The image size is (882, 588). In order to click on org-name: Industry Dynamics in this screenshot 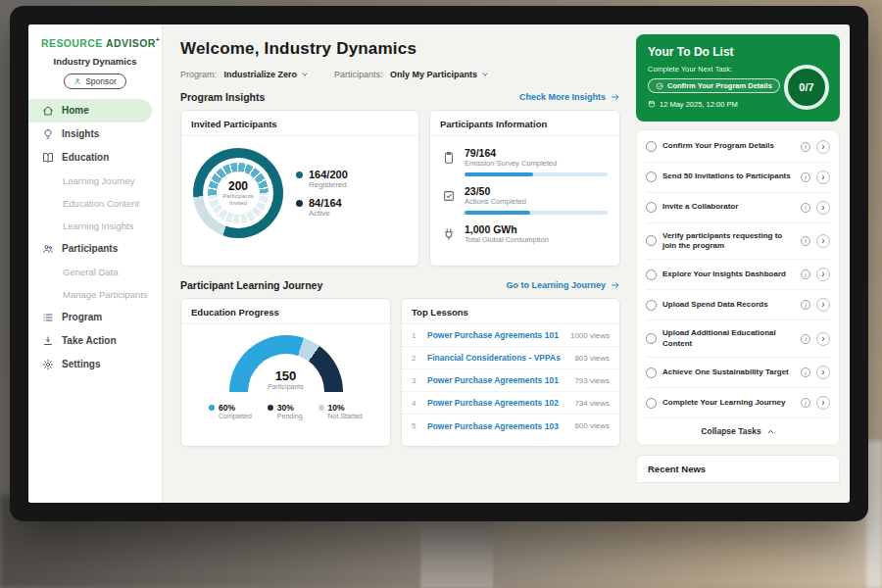, I will do `click(95, 61)`.